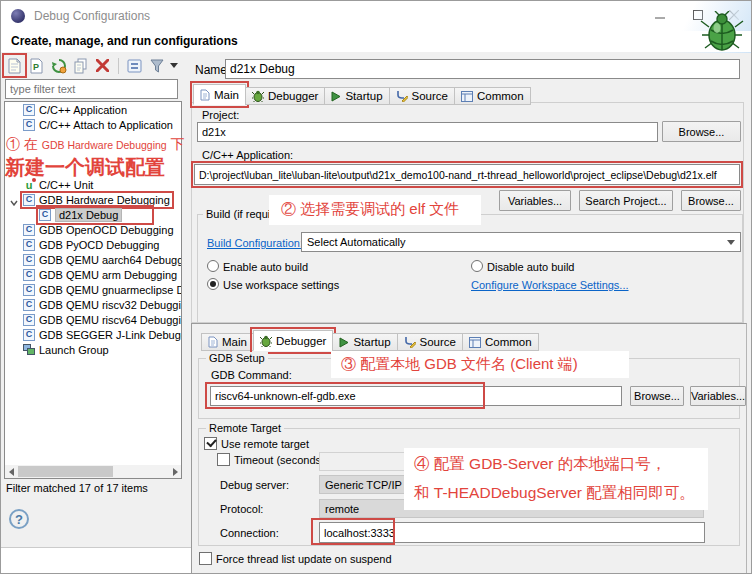 The width and height of the screenshot is (752, 574). Describe the element at coordinates (711, 200) in the screenshot. I see `application-browse-button: Browse...` at that location.